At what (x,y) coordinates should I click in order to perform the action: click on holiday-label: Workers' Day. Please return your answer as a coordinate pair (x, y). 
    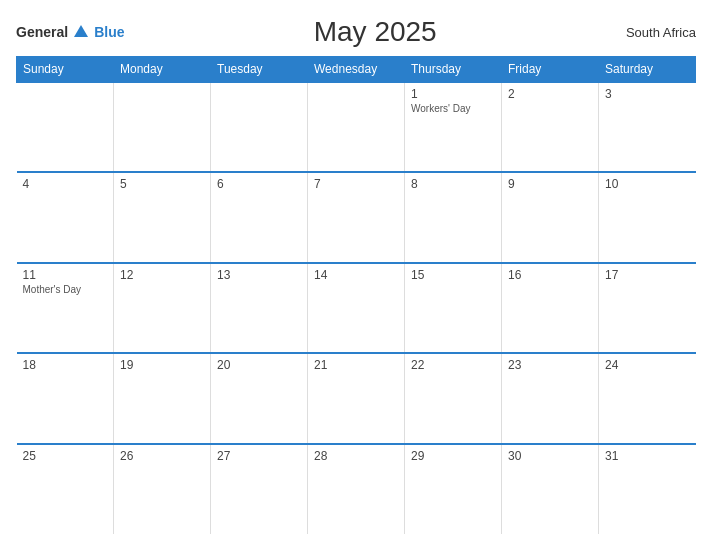
    Looking at the image, I should click on (453, 108).